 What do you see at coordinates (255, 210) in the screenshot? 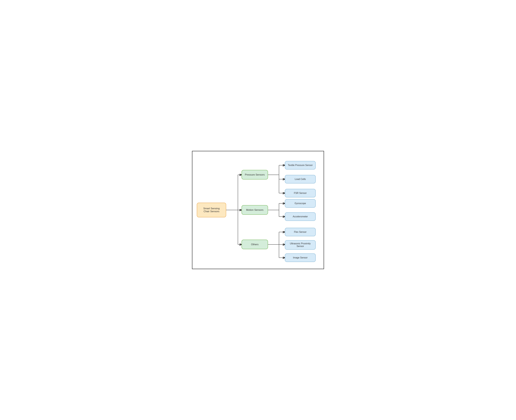
I see `category-motion: Motion Sensors` at bounding box center [255, 210].